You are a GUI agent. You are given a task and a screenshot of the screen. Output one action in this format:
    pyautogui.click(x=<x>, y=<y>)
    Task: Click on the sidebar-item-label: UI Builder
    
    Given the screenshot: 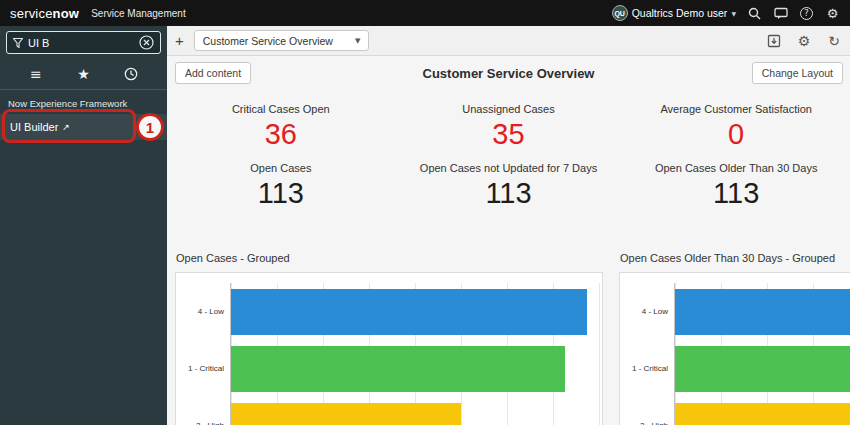 What is the action you would take?
    pyautogui.click(x=34, y=127)
    